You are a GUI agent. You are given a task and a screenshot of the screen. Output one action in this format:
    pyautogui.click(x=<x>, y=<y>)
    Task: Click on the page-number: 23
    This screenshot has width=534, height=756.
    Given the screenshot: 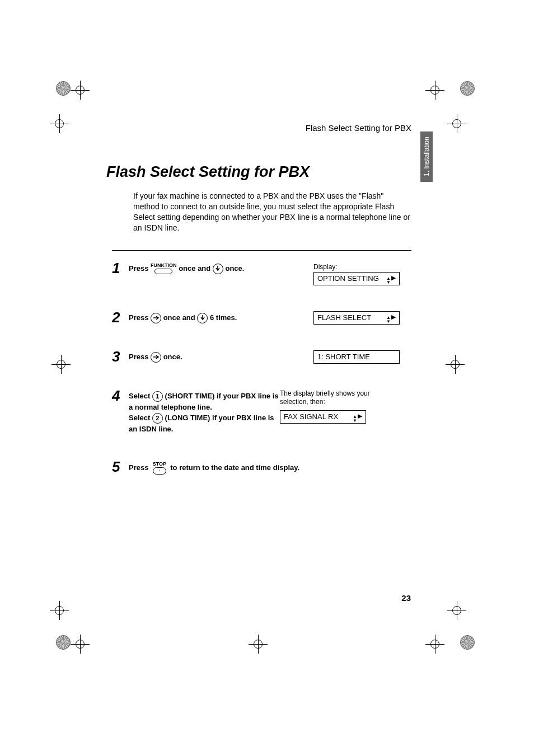 What is the action you would take?
    pyautogui.click(x=406, y=598)
    